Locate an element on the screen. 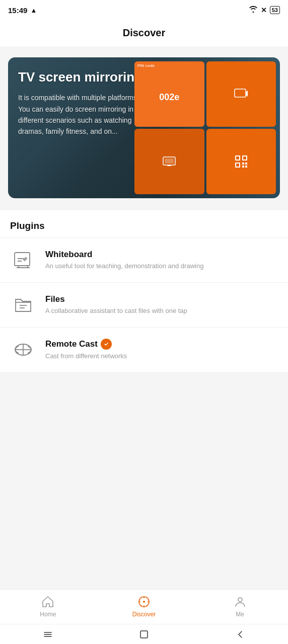 This screenshot has height=644, width=288. plugins-header: Plugins is located at coordinates (144, 224).